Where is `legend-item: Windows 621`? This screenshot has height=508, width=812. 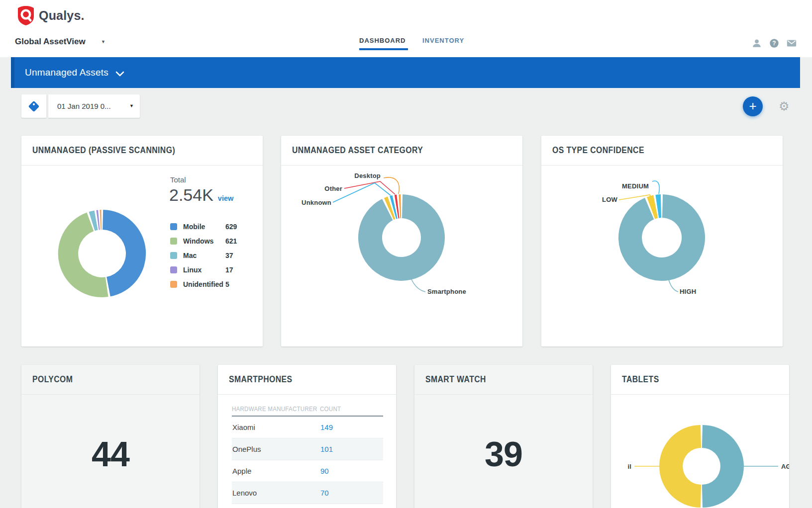 legend-item: Windows 621 is located at coordinates (207, 241).